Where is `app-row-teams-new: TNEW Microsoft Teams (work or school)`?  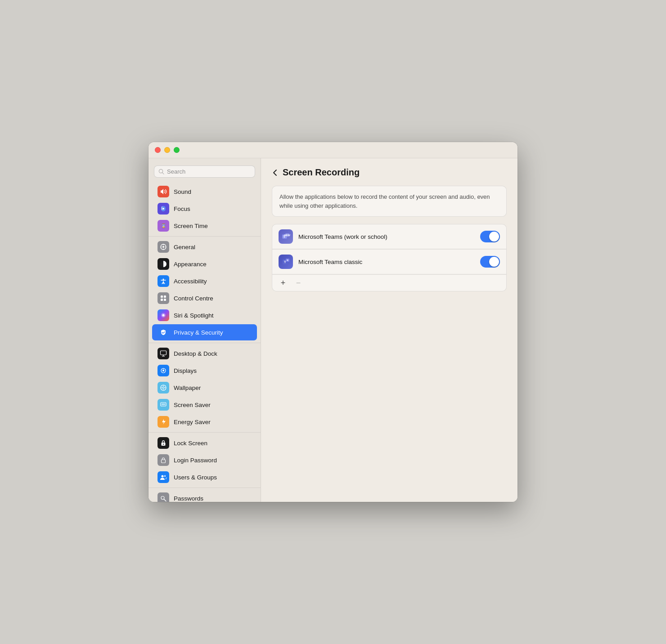 app-row-teams-new: TNEW Microsoft Teams (work or school) is located at coordinates (389, 237).